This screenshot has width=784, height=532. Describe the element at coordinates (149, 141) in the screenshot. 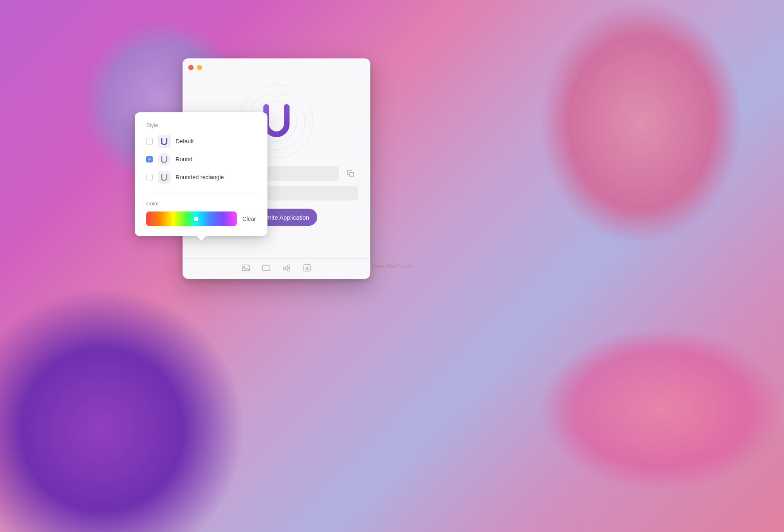

I see `checkbox-default` at that location.